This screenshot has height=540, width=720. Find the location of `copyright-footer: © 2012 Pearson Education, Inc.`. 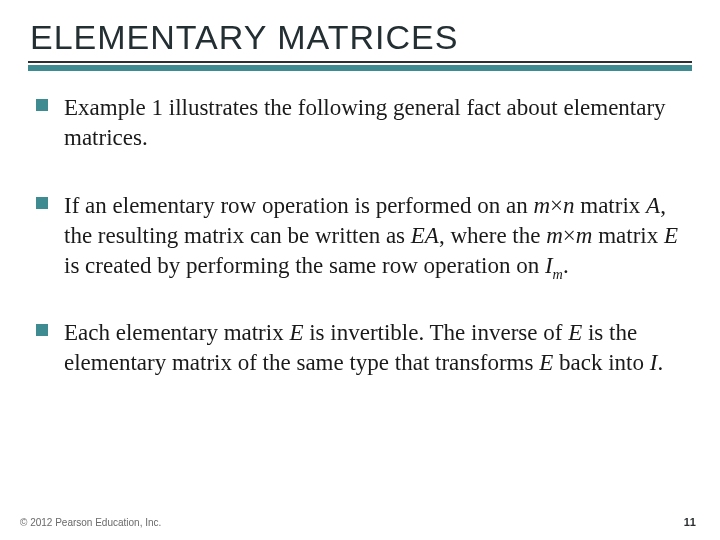

copyright-footer: © 2012 Pearson Education, Inc. is located at coordinates (90, 522).